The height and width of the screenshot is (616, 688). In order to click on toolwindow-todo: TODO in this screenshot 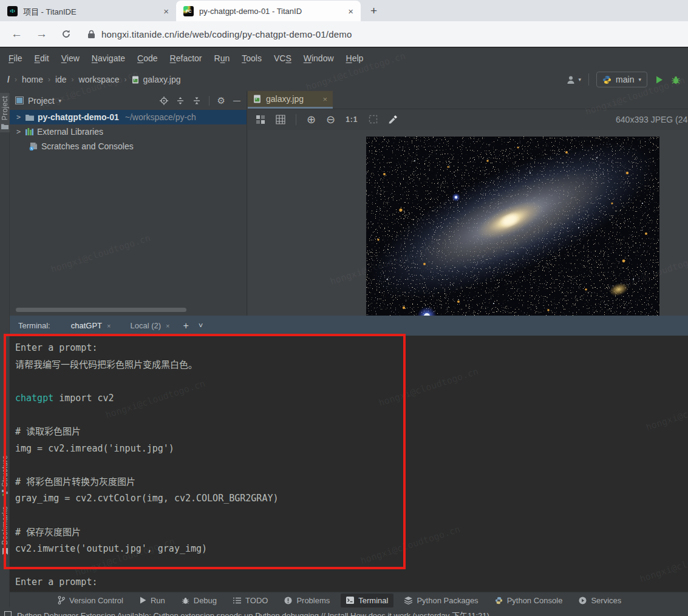, I will do `click(250, 601)`.